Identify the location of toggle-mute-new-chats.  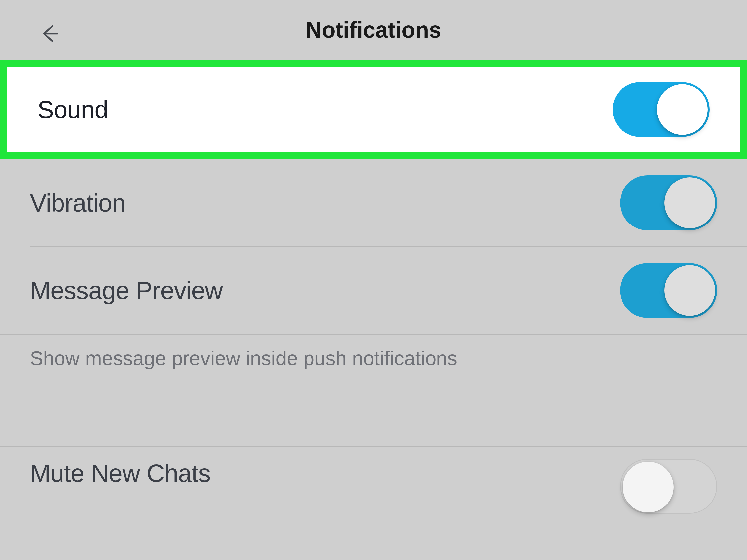
(669, 486).